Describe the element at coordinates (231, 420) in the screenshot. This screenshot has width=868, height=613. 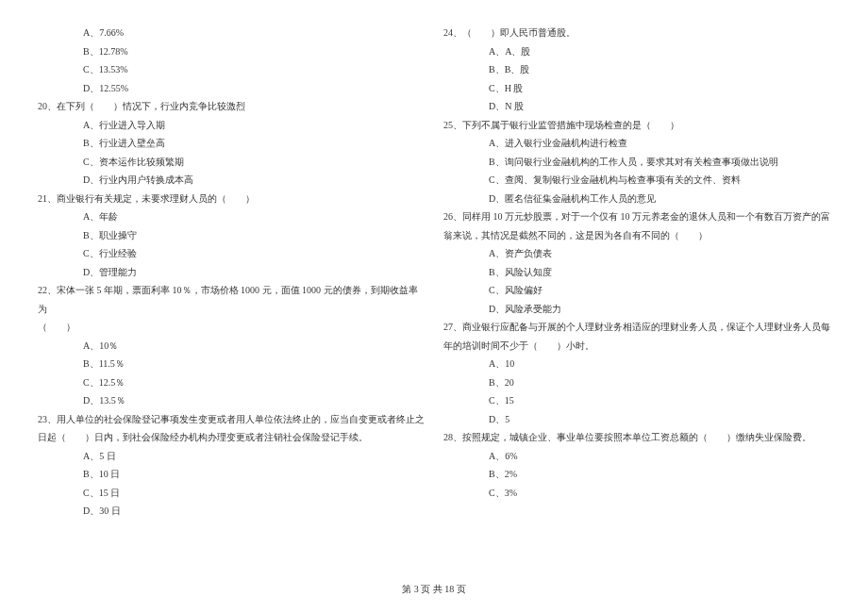
I see `question-23-line1: 23、用人单位的社会保险登记事项发生变更或者用人单位依法终止的，应当自变更或者终…` at that location.